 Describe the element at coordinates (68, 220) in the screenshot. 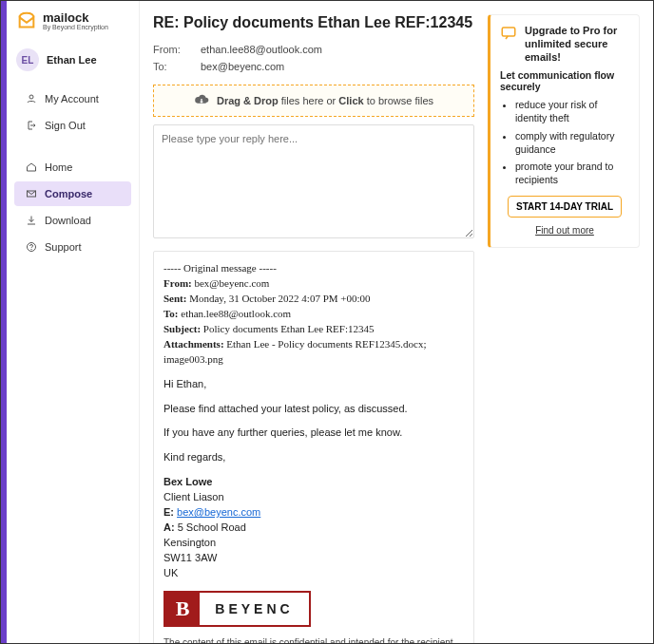

I see `nav-label: Download` at that location.